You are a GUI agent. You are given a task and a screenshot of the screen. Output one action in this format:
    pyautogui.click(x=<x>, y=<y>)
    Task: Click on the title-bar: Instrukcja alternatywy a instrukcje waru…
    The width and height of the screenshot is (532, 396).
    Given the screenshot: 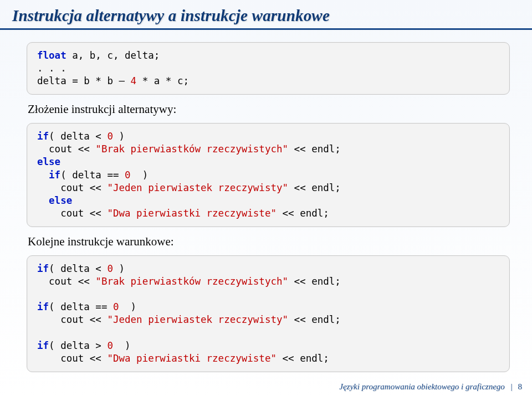 What is the action you would take?
    pyautogui.click(x=266, y=15)
    